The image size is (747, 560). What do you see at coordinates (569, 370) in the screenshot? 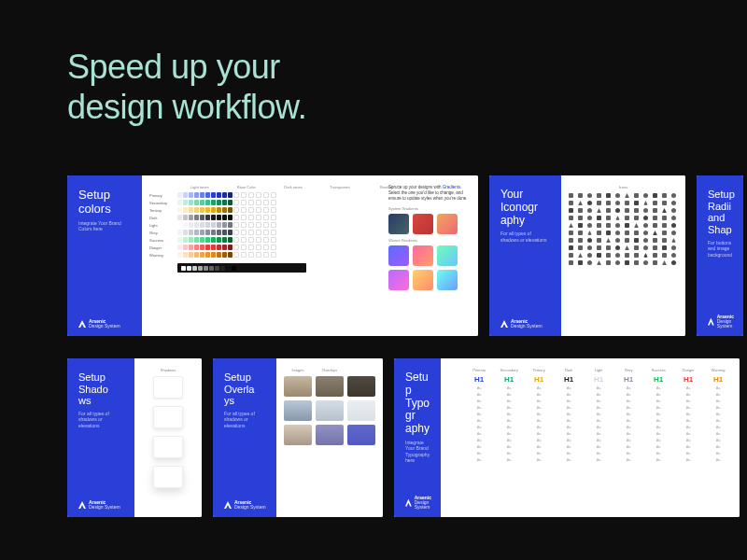
I see `type-col-header: Dark` at bounding box center [569, 370].